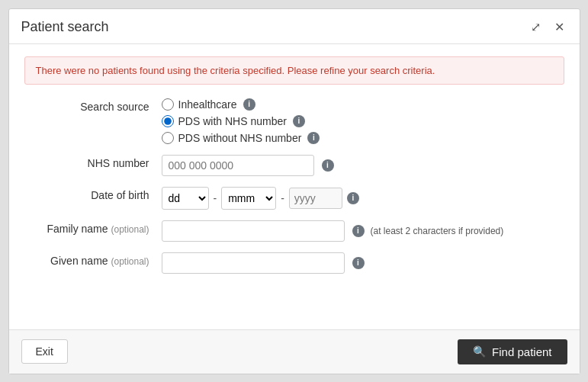  I want to click on find-patient-label: Find patient, so click(522, 352).